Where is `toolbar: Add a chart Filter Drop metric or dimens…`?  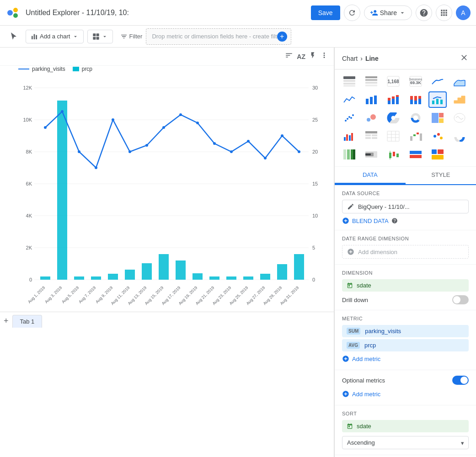
toolbar: Add a chart Filter Drop metric or dimens… is located at coordinates (238, 37).